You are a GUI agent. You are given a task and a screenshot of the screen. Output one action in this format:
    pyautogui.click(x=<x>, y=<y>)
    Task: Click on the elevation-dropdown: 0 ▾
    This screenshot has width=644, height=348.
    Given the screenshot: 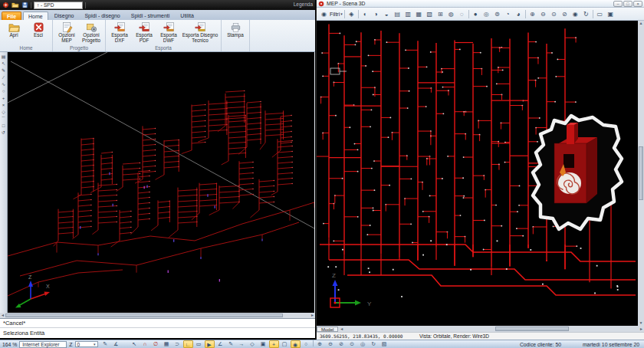 What is the action you would take?
    pyautogui.click(x=87, y=344)
    